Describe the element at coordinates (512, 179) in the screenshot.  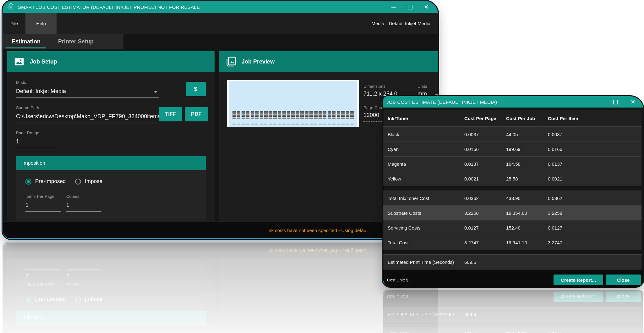
I see `table-row: Yellow0.002125.580.0021` at that location.